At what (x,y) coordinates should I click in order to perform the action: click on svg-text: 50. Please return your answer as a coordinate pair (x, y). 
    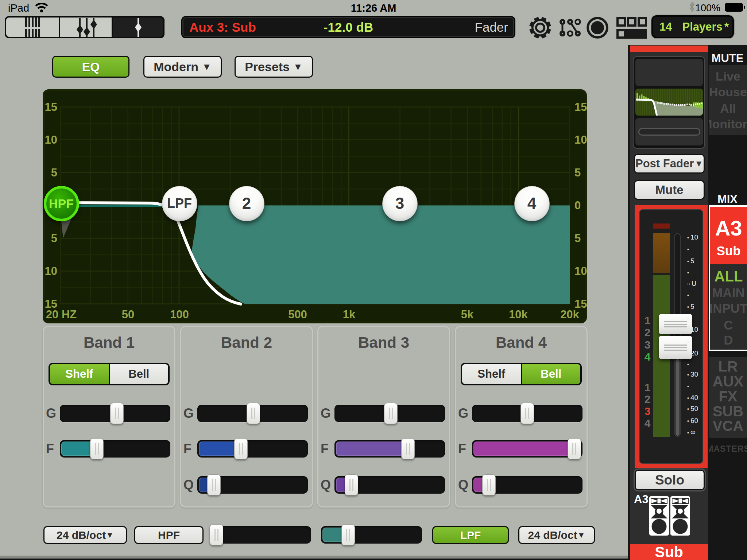
    Looking at the image, I should click on (128, 314).